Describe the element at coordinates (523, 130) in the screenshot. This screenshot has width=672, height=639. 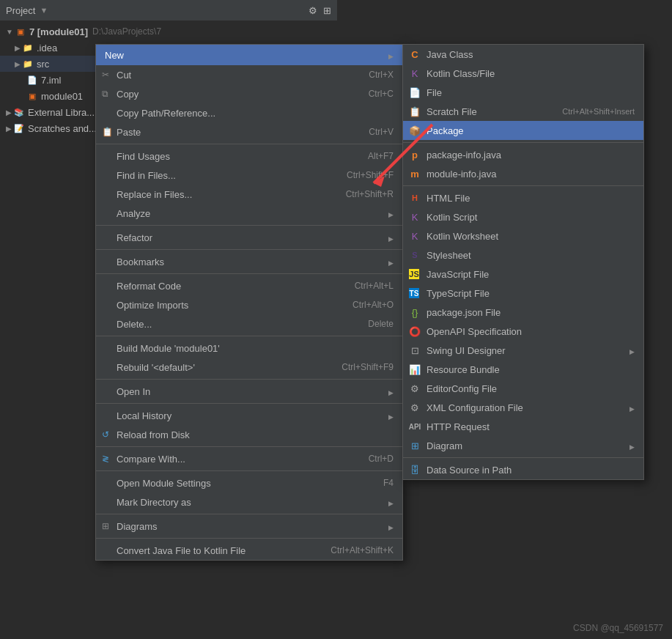
I see `submenu-item-package: 📦 Package` at that location.